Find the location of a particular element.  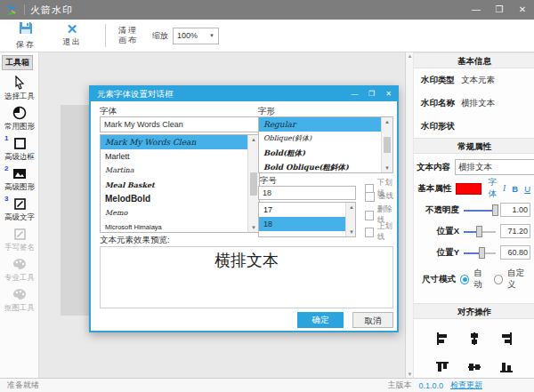

overline-checkbox is located at coordinates (369, 233).